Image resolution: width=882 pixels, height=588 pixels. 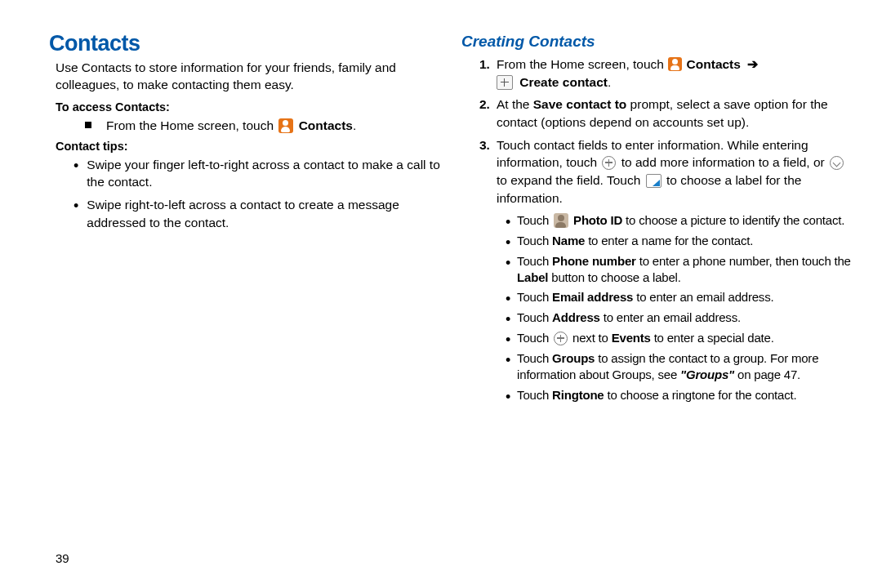 I want to click on bullet-groups: • Touch Groups to assign the contact to …, so click(x=660, y=368).